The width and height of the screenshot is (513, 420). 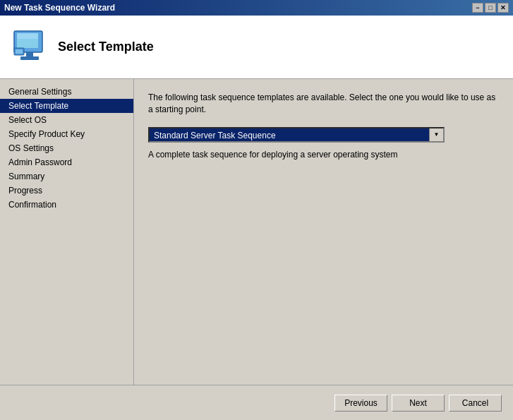 What do you see at coordinates (66, 205) in the screenshot?
I see `sidebar-item-confirmation: Confirmation` at bounding box center [66, 205].